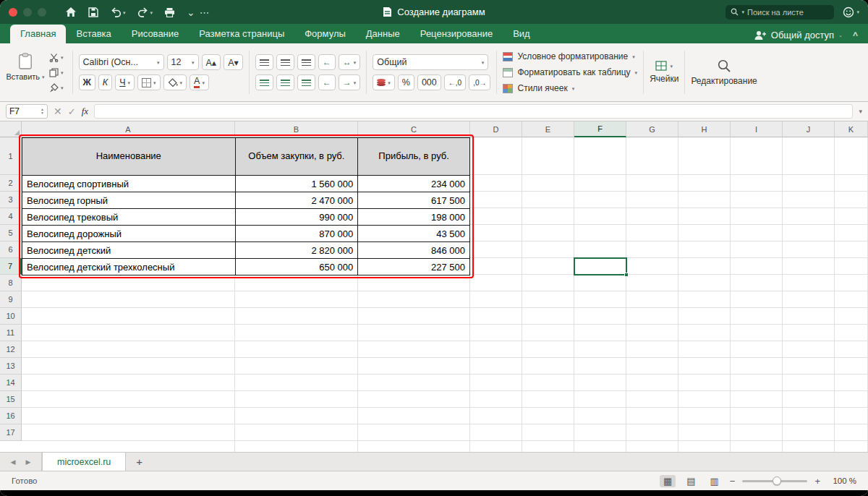 This screenshot has width=868, height=496. I want to click on paste-caret: ▾, so click(43, 77).